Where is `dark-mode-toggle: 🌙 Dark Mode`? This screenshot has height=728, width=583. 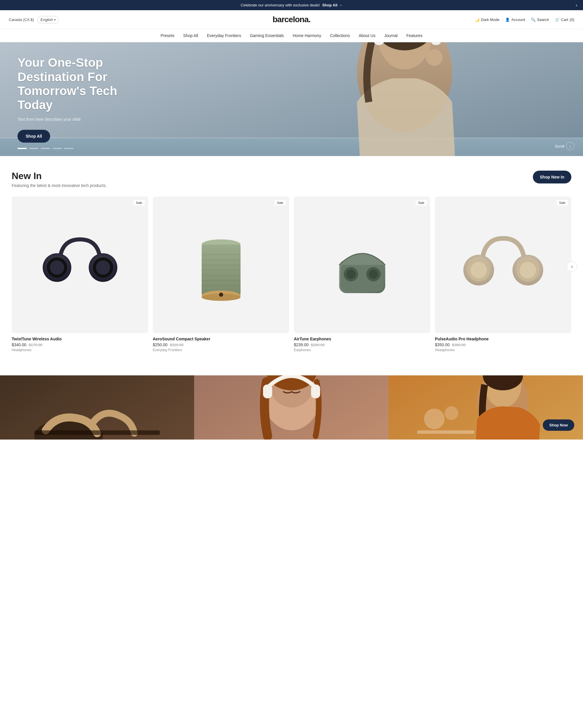
dark-mode-toggle: 🌙 Dark Mode is located at coordinates (487, 20).